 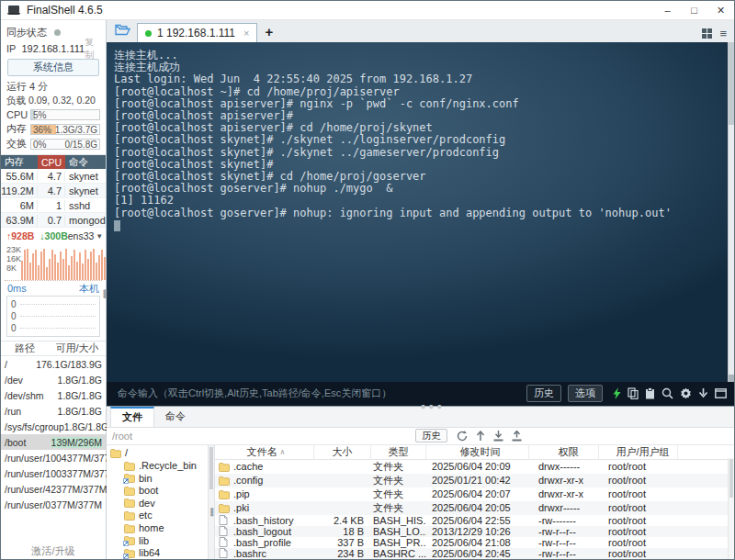 What do you see at coordinates (157, 454) in the screenshot?
I see `tree-item: /` at bounding box center [157, 454].